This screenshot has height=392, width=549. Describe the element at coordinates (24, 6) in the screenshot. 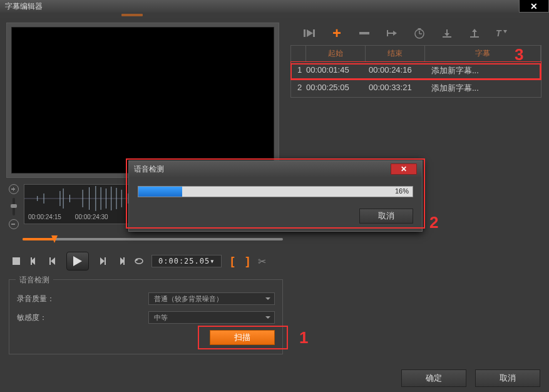

I see `window-title: 字幕编辑器` at that location.